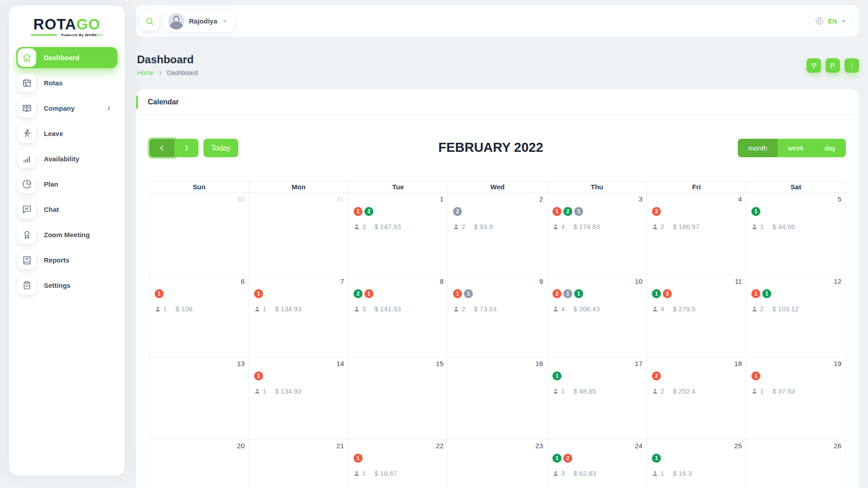  What do you see at coordinates (67, 159) in the screenshot?
I see `sidebar-item-availability: Availability` at bounding box center [67, 159].